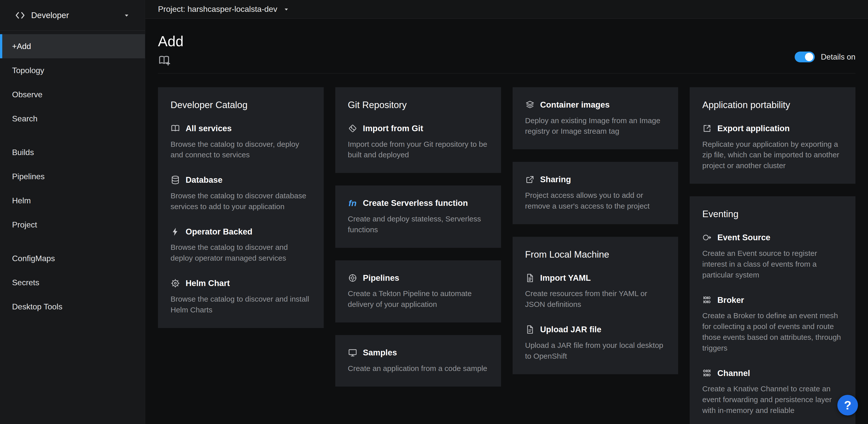 The width and height of the screenshot is (868, 424). What do you see at coordinates (241, 245) in the screenshot?
I see `tile-operator-backed: Operator Backed Browse the catalog to di…` at bounding box center [241, 245].